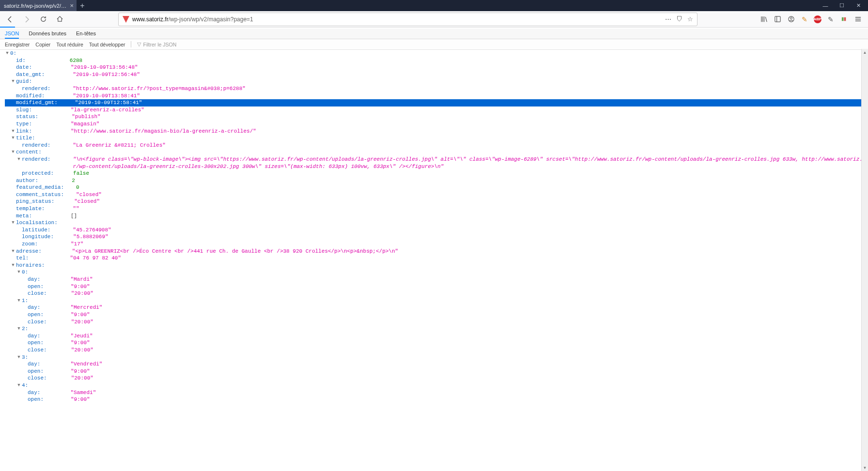 The width and height of the screenshot is (868, 471). I want to click on tab-title: satoriz.fr/wp-json/wp/v2/magasin, so click(35, 6).